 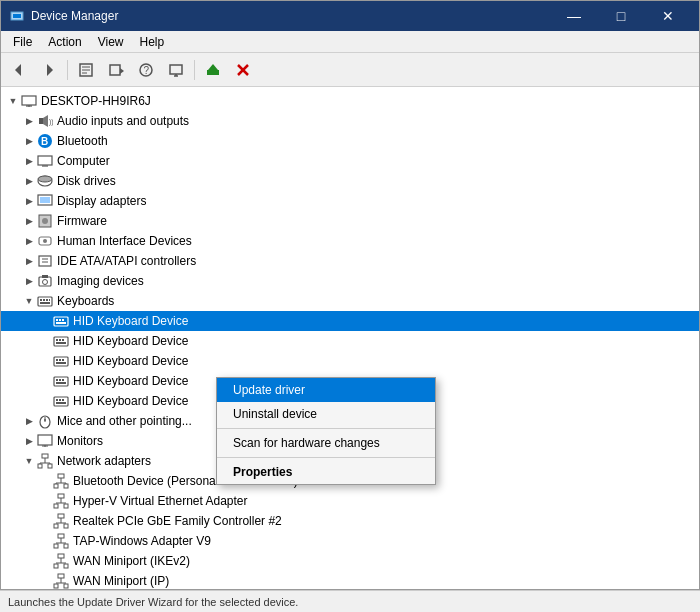 What do you see at coordinates (326, 431) in the screenshot?
I see `context-menu: Update driver Uninstall device Scan for …` at bounding box center [326, 431].